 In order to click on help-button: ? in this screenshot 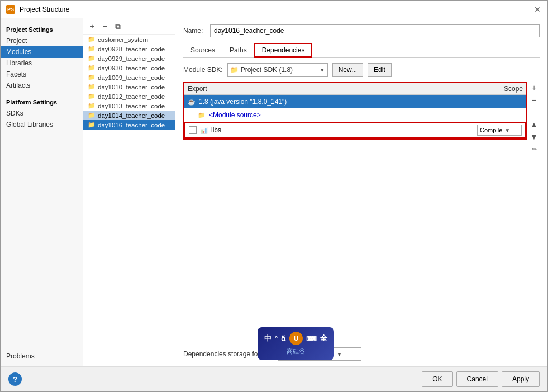, I will do `click(15, 379)`.